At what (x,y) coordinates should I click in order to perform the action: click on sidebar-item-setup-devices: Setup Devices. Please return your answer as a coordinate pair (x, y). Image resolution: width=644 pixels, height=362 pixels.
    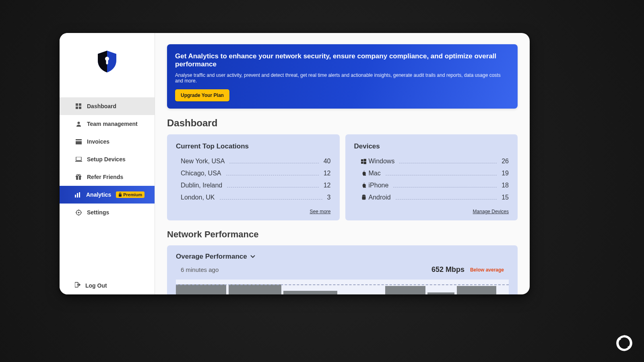
    Looking at the image, I should click on (107, 159).